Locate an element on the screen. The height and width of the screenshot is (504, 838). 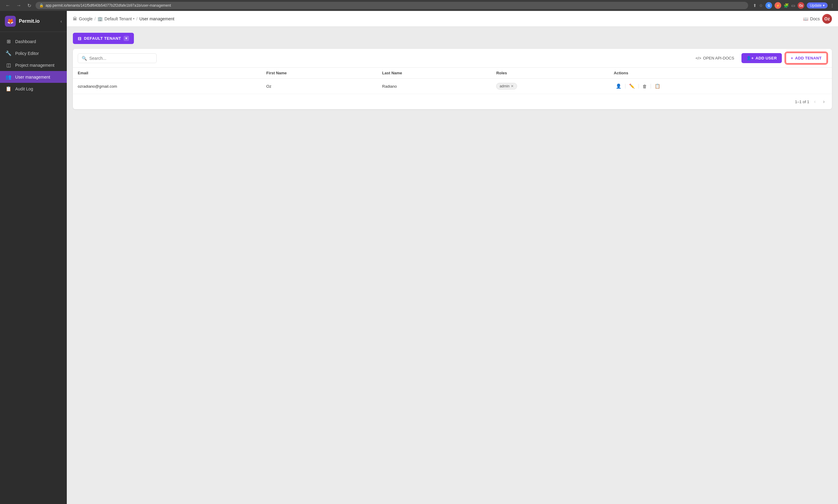
project-management-icon: ◫ is located at coordinates (8, 65).